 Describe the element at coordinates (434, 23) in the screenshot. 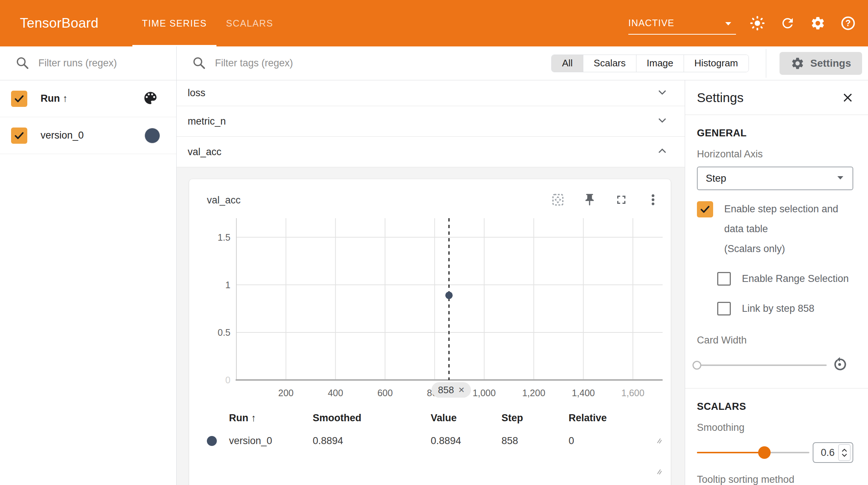

I see `app-header: TensorBoard TIME SERIES SCALARS INACTIVE` at that location.